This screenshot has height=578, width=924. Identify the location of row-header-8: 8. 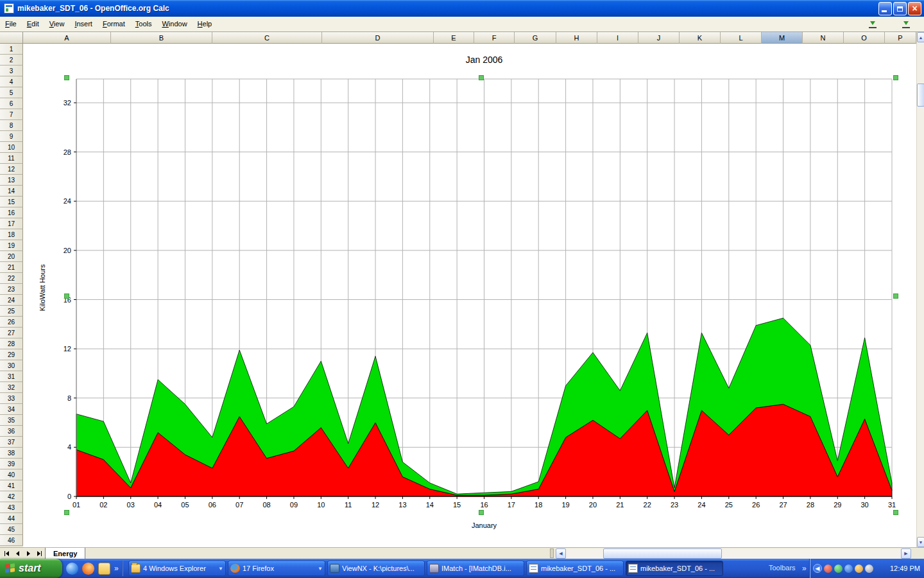
(12, 126).